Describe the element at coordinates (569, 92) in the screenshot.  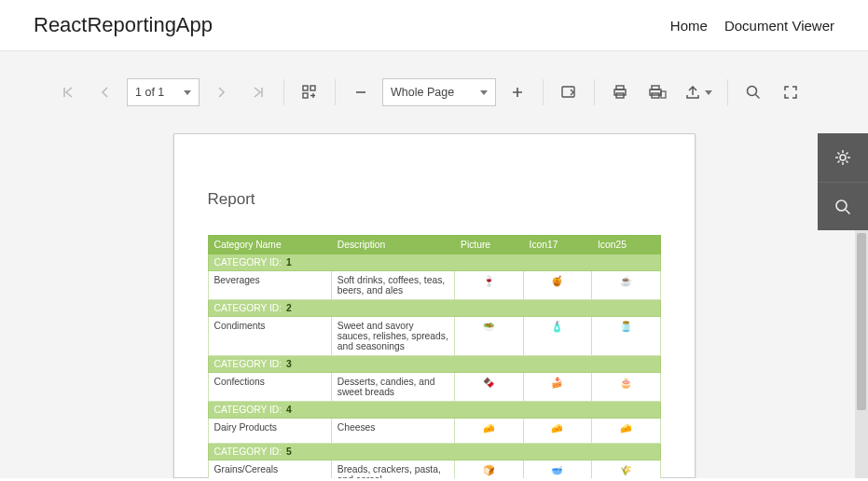
I see `highlight-fields-button` at that location.